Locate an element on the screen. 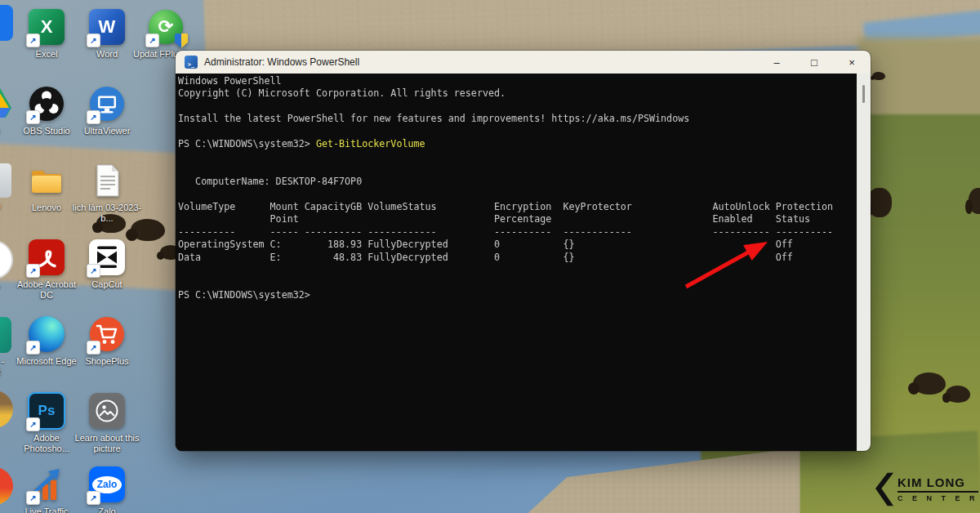 This screenshot has height=513, width=980. desktop-icon-partial-recycle-bin: Bin is located at coordinates (7, 188).